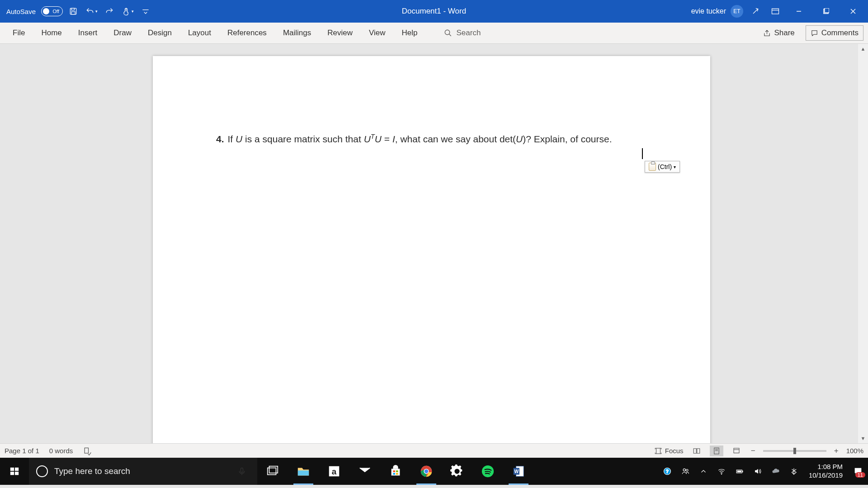 This screenshot has width=868, height=488. What do you see at coordinates (722, 471) in the screenshot?
I see `wifi-icon` at bounding box center [722, 471].